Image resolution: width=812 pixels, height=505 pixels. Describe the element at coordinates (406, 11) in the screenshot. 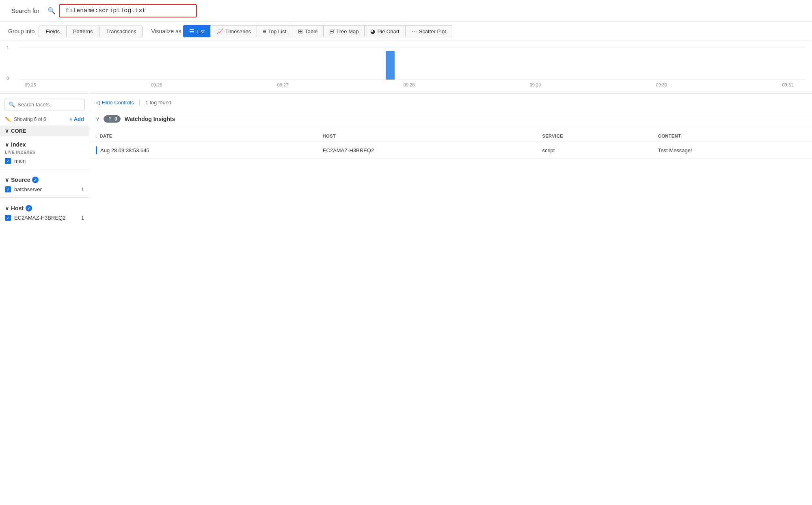

I see `search-bar: Search for 🔍 filename:scriptlog.txt` at that location.